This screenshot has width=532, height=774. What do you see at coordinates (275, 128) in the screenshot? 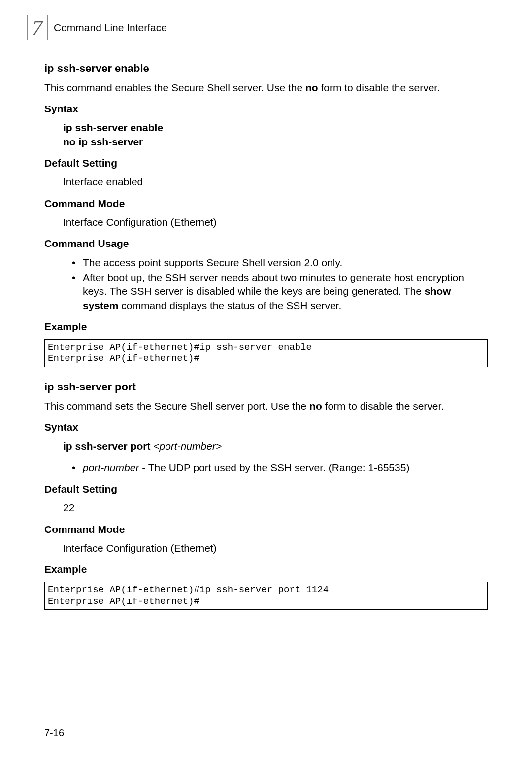
I see `syntax-line: ip ssh-server enable` at bounding box center [275, 128].